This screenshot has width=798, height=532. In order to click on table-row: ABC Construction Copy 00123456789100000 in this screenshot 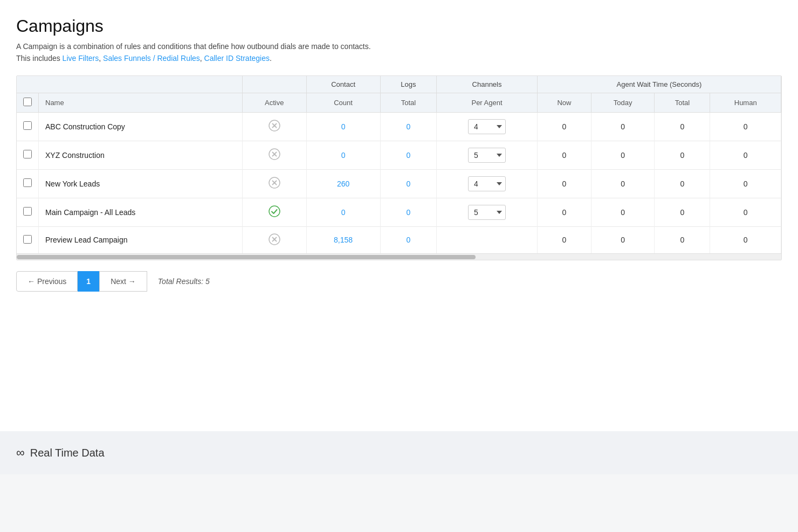, I will do `click(399, 126)`.